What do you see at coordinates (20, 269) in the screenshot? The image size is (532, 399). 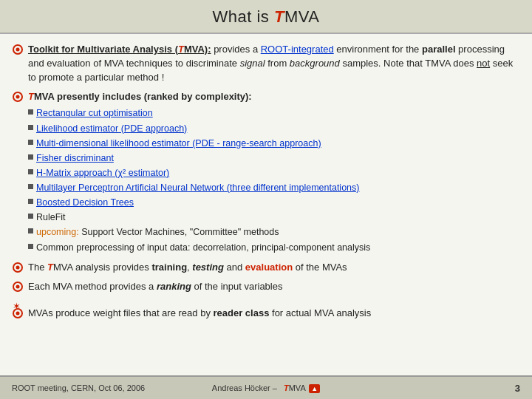 I see `bullet-icon-training` at bounding box center [20, 269].